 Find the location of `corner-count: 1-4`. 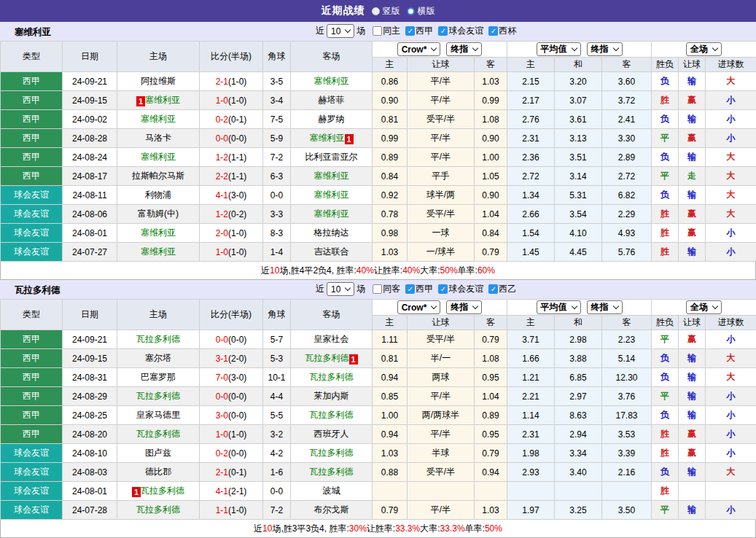

corner-count: 1-4 is located at coordinates (277, 252).